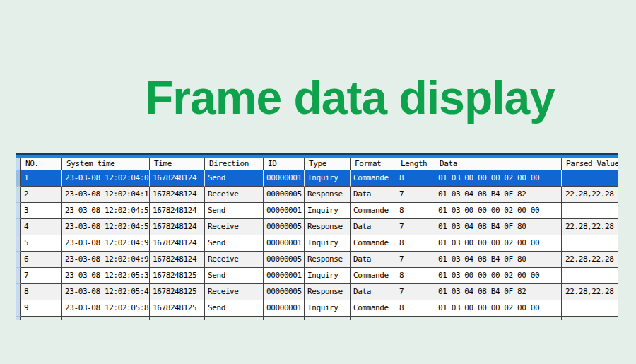  Describe the element at coordinates (42, 276) in the screenshot. I see `cell-no: 7` at that location.